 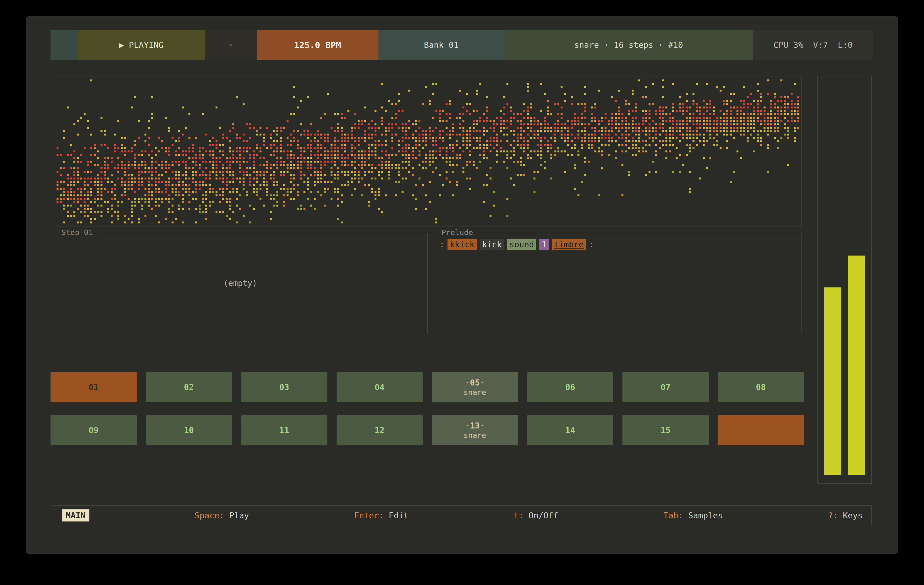 I want to click on transport-status: ▶ PLAYING, so click(x=141, y=45).